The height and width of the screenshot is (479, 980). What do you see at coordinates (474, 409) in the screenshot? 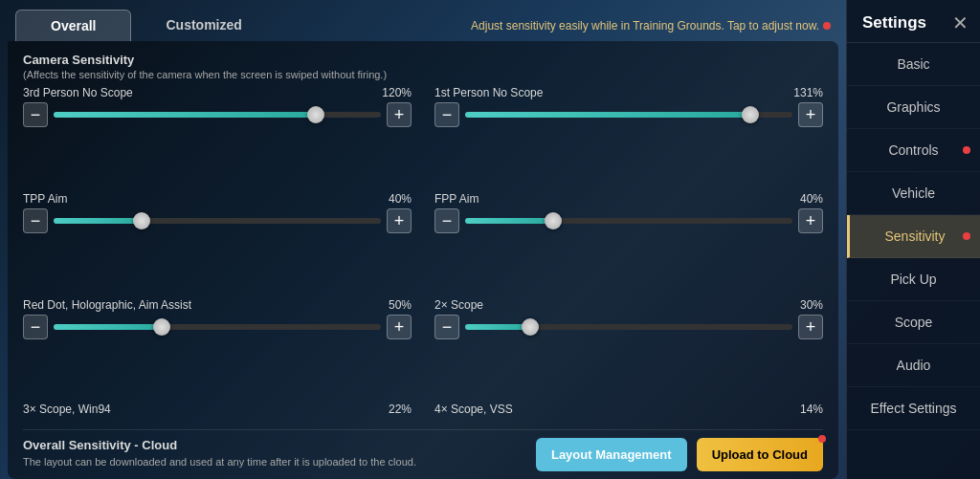
I see `slider-label-text: 4× Scope, VSS` at bounding box center [474, 409].